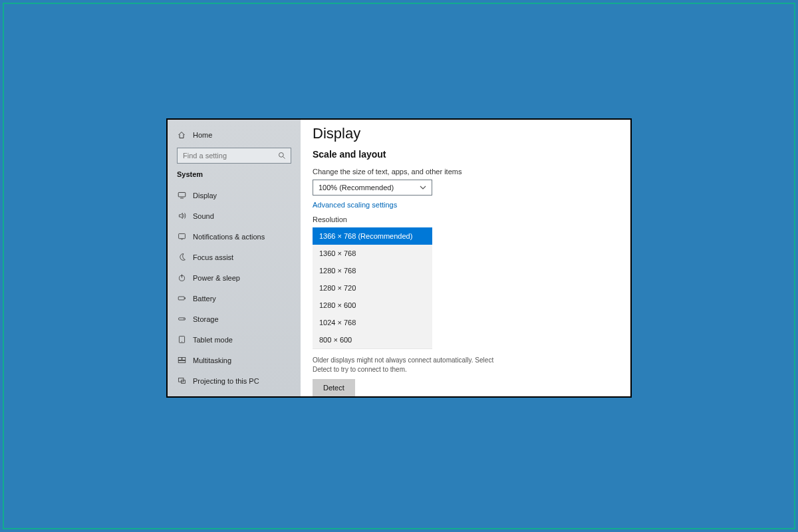 This screenshot has height=532, width=798. I want to click on notifications-icon, so click(182, 237).